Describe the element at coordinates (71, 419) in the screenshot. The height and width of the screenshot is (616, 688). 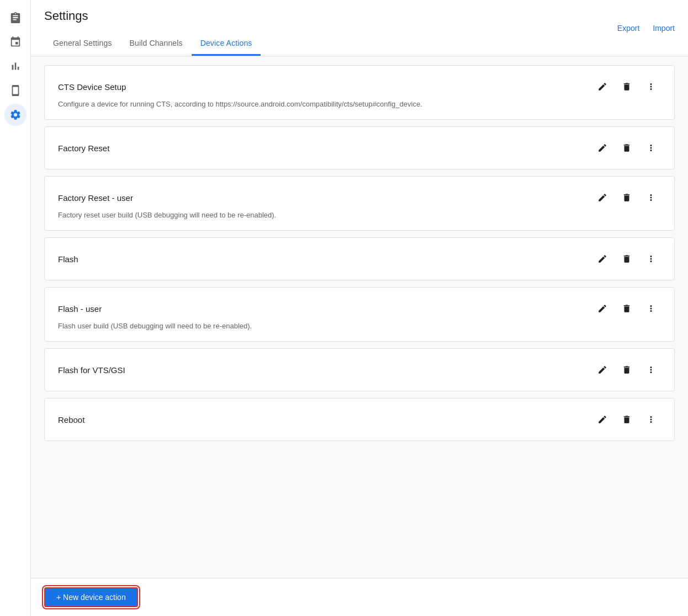
I see `action-card-title: Reboot` at that location.